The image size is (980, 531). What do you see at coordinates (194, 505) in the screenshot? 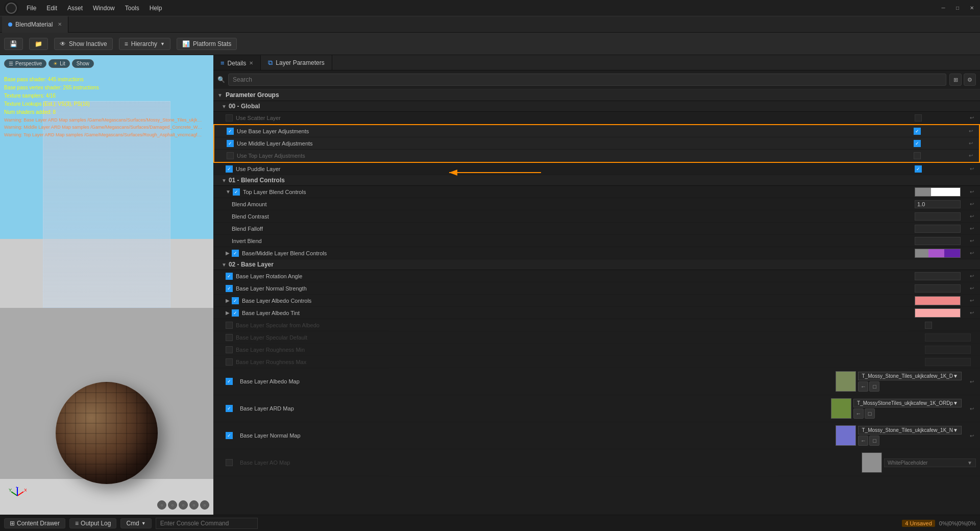
I see `nav-btn-4: ○` at bounding box center [194, 505].